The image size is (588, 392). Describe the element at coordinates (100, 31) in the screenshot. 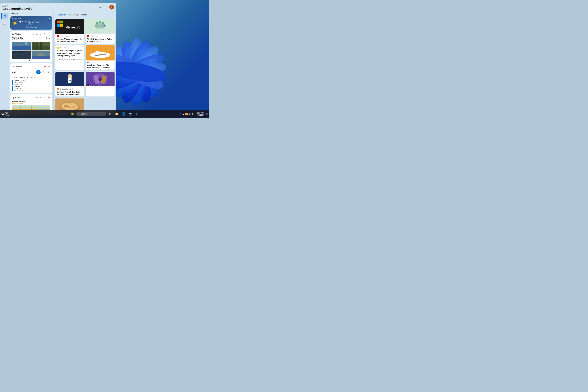

I see `news-card-qr: C CNN · 20m The QR-Code Menu Is Being Sh…` at that location.